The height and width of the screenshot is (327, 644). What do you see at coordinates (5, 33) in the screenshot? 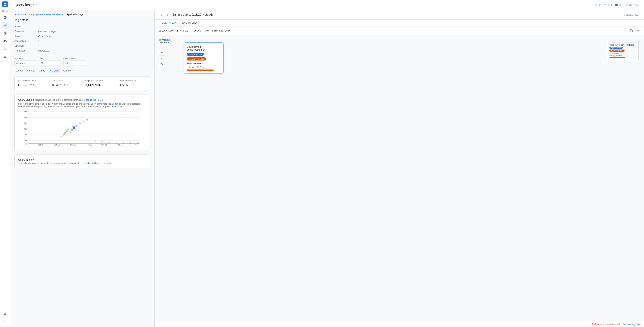
I see `sidebar-item-connections` at bounding box center [5, 33].